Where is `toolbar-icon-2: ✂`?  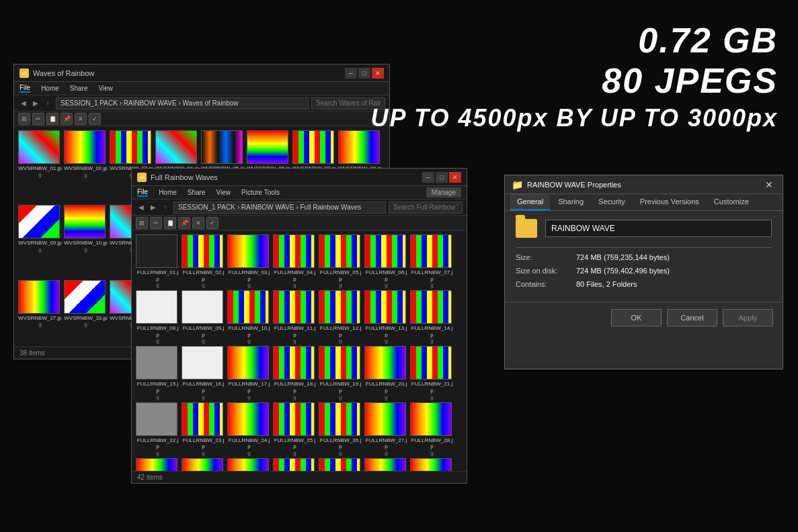
toolbar-icon-2: ✂ is located at coordinates (38, 119).